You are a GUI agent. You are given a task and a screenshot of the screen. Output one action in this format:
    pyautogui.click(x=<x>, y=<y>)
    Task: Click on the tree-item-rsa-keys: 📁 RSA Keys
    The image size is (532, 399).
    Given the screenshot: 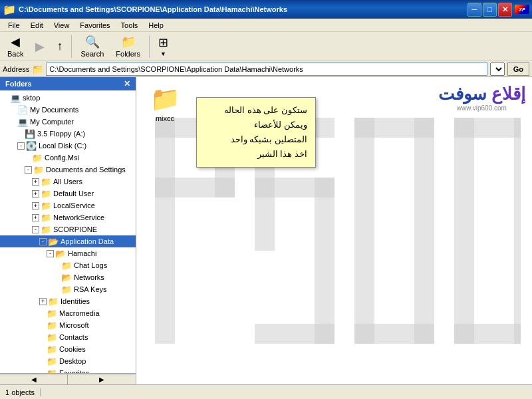 What is the action you would take?
    pyautogui.click(x=68, y=289)
    